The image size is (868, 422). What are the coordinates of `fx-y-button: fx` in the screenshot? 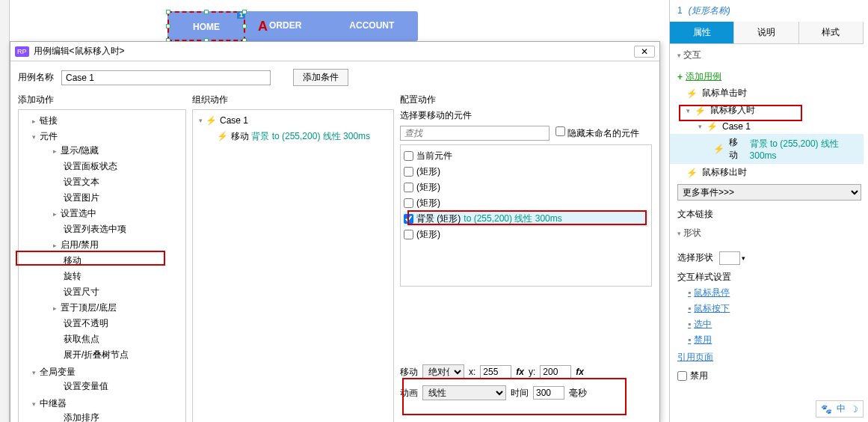 It's located at (580, 372).